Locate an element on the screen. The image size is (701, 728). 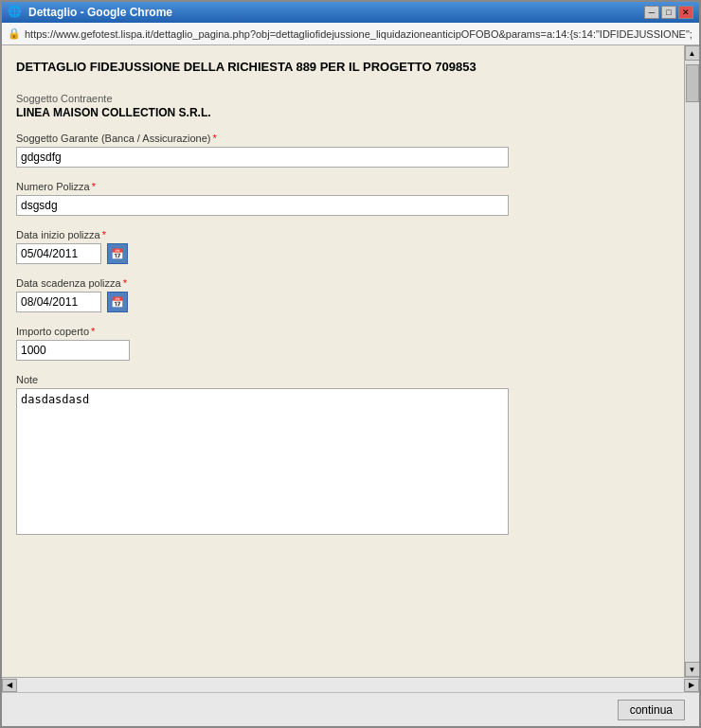
soggetto-label: Soggetto Contraente is located at coordinates (343, 98).